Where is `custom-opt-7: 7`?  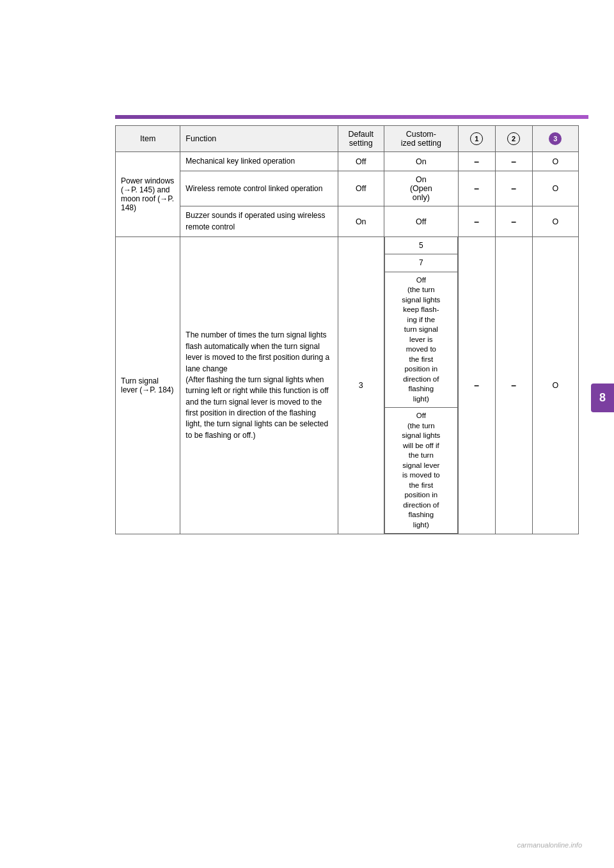 custom-opt-7: 7 is located at coordinates (421, 263).